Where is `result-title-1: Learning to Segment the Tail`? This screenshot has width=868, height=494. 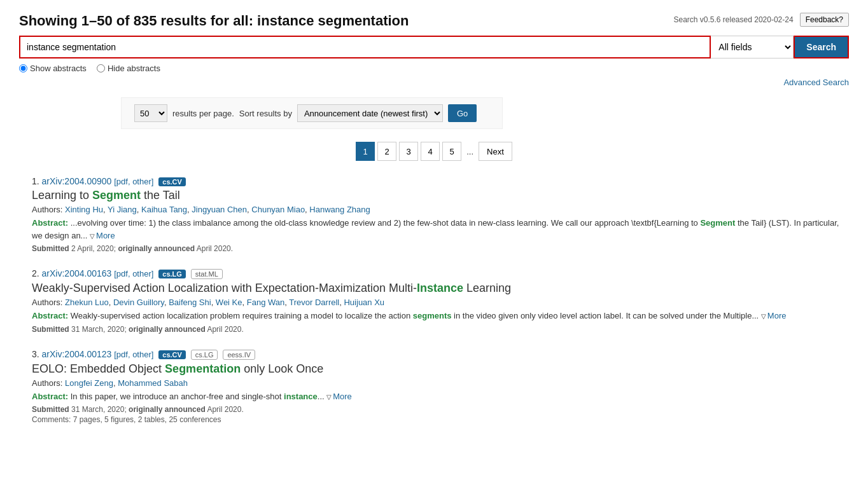
result-title-1: Learning to Segment the Tail is located at coordinates (440, 196).